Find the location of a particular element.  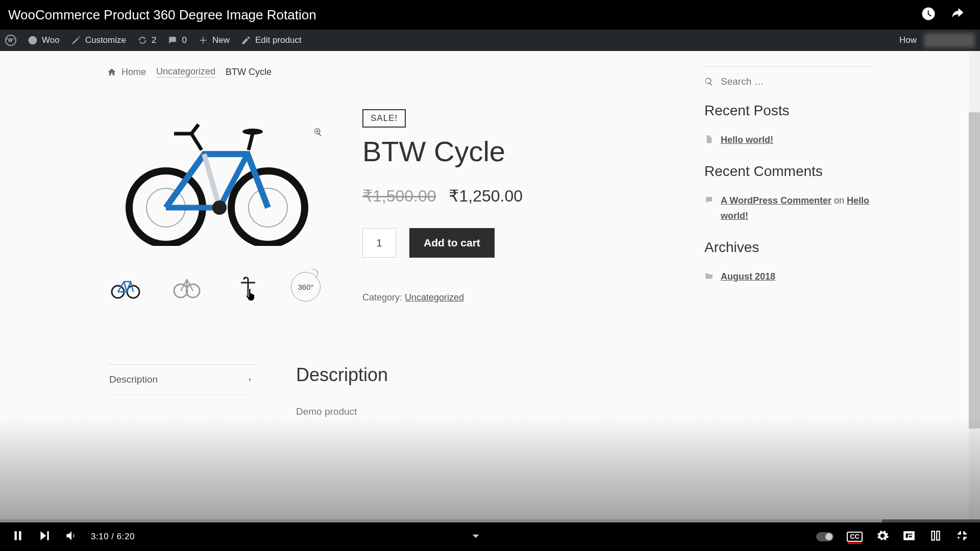

tab-description: Description is located at coordinates (181, 380).